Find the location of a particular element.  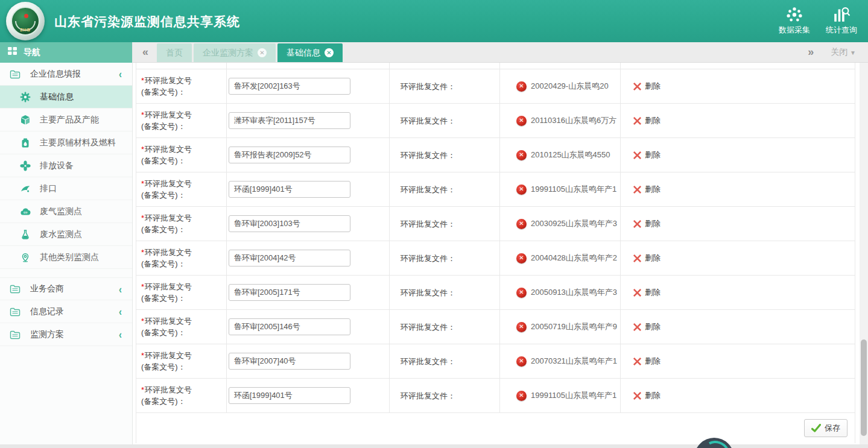

sidebar-item: 监测方案‹ is located at coordinates (66, 335).